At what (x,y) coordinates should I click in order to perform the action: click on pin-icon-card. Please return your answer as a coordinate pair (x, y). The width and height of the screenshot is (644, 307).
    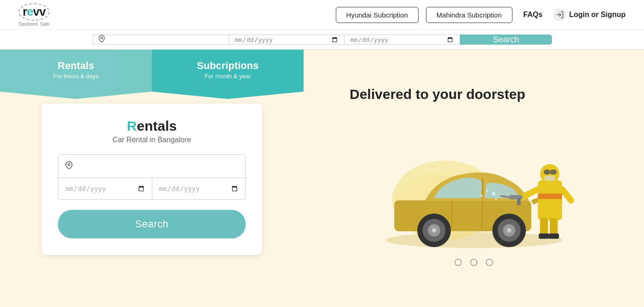
    Looking at the image, I should click on (69, 166).